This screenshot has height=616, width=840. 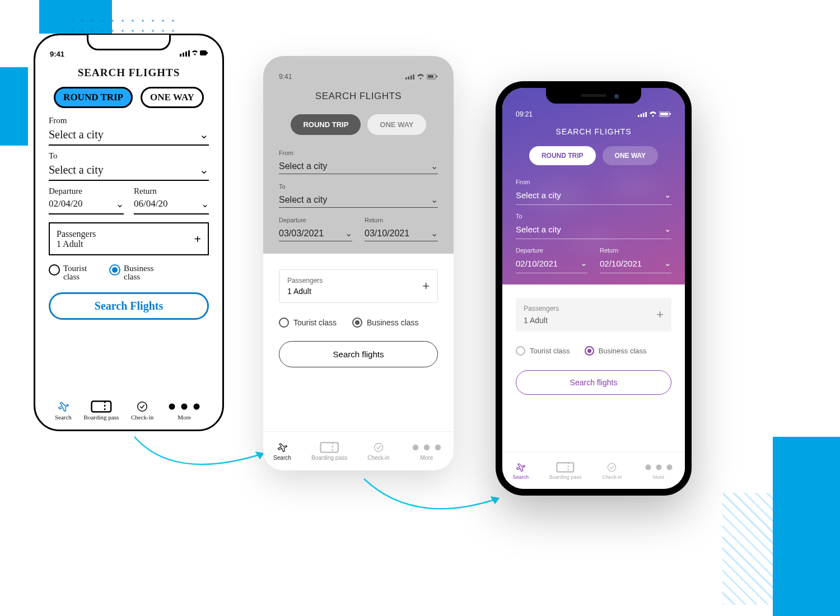 What do you see at coordinates (86, 206) in the screenshot?
I see `departure-input: 02/04/20 ⌄` at bounding box center [86, 206].